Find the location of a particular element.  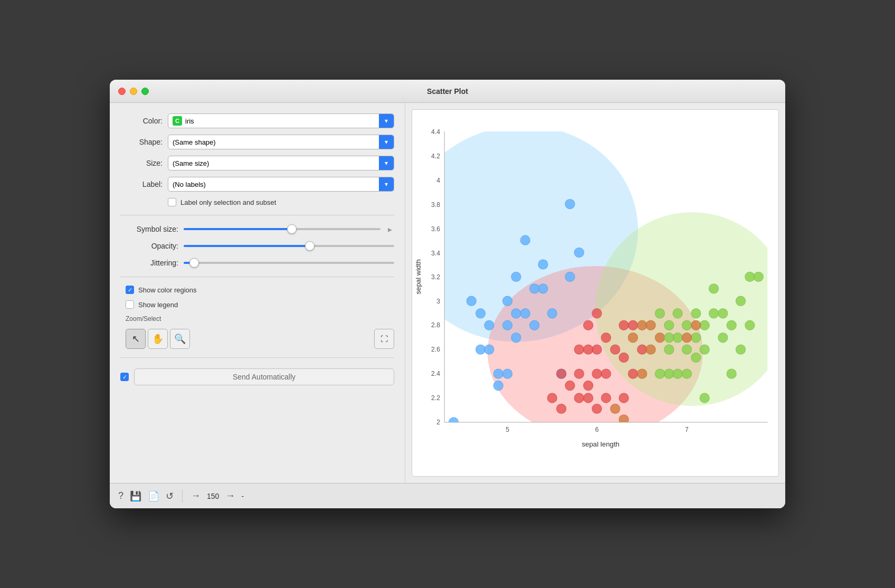

fit-icon: ⛶ is located at coordinates (384, 339).